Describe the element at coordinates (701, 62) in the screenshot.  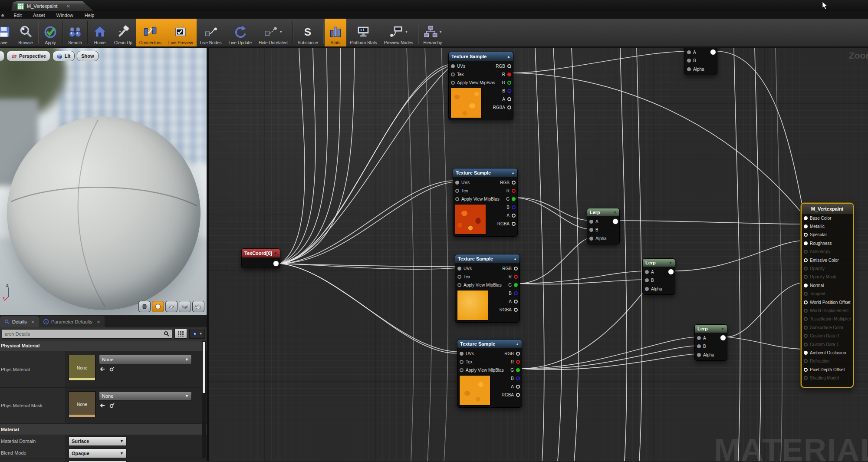
I see `node-lerp-4: Lerp▼ABAlpha` at that location.